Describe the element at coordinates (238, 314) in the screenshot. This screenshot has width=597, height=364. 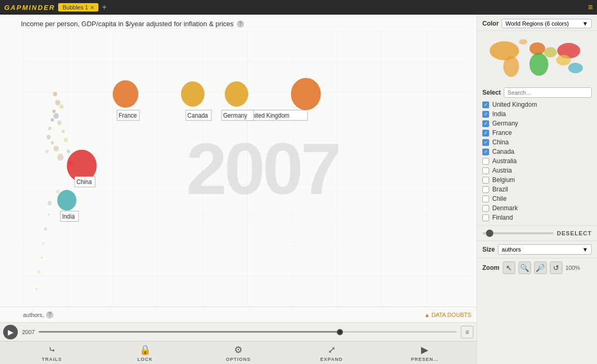
I see `bottom-bar: authors, ? ▲ DATA DOUBTS` at that location.